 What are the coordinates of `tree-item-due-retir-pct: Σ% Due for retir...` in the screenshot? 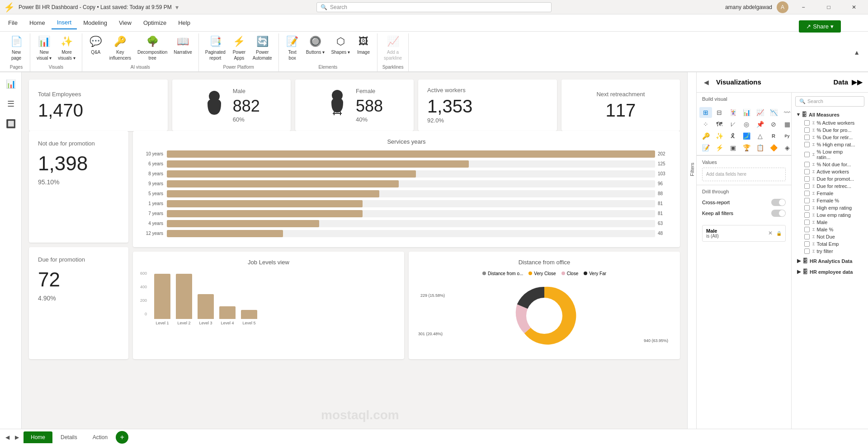 It's located at (830, 137).